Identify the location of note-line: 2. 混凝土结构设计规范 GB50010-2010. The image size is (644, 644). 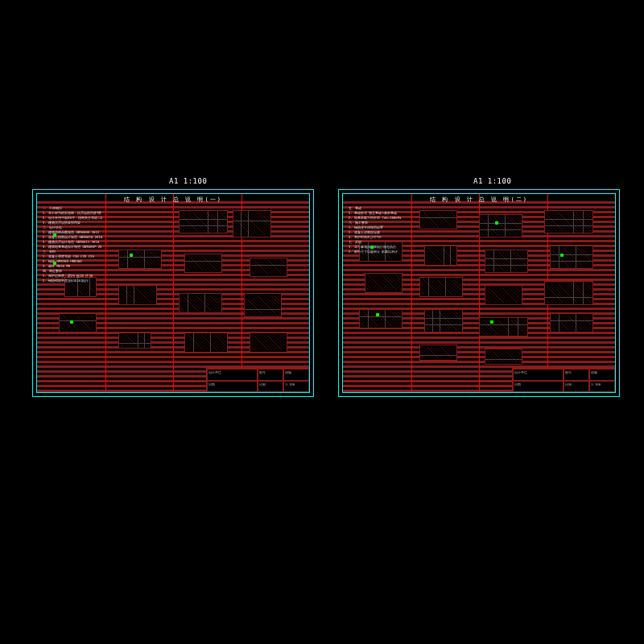
(72, 237).